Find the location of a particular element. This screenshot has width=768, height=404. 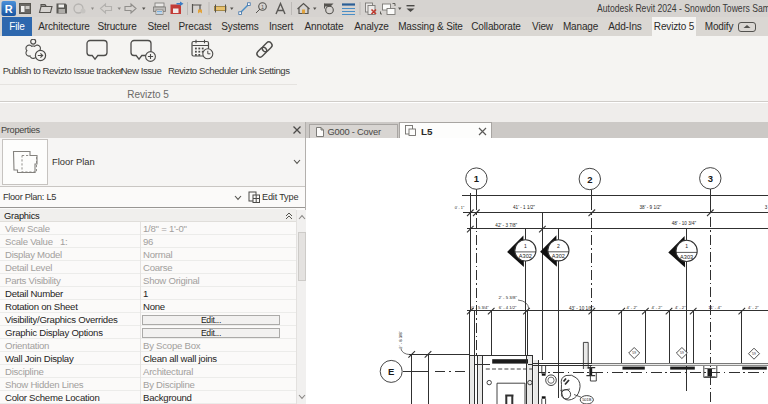

svg-text: 41' - 1 1/2" is located at coordinates (524, 208).